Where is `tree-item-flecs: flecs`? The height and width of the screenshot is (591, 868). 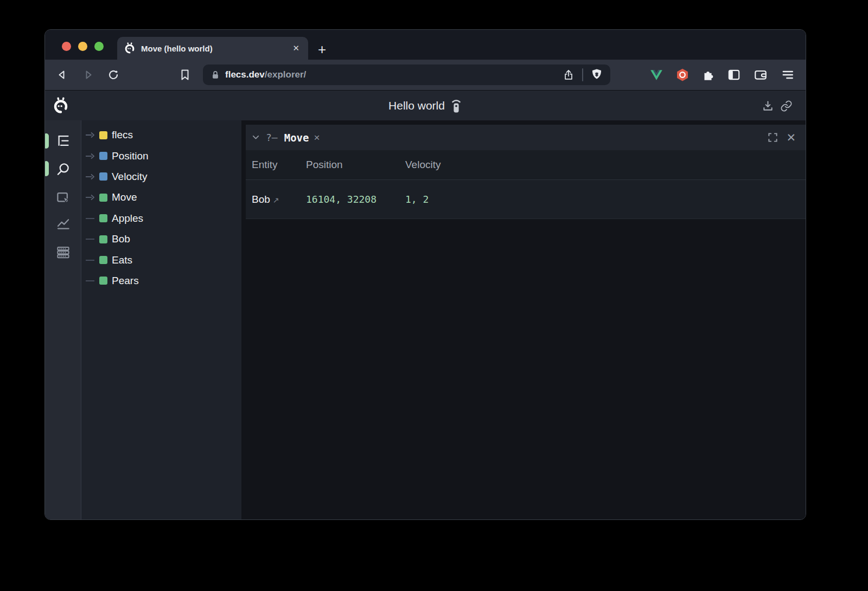 tree-item-flecs: flecs is located at coordinates (162, 135).